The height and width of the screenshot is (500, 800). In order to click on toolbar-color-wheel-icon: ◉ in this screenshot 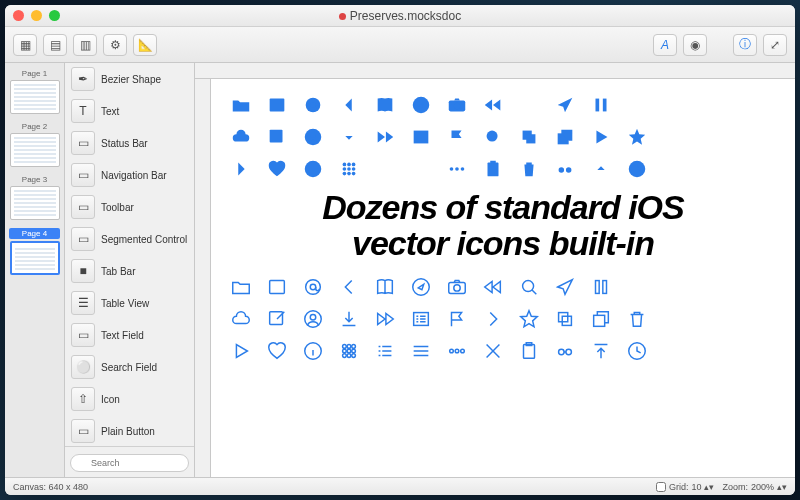, I will do `click(695, 45)`.